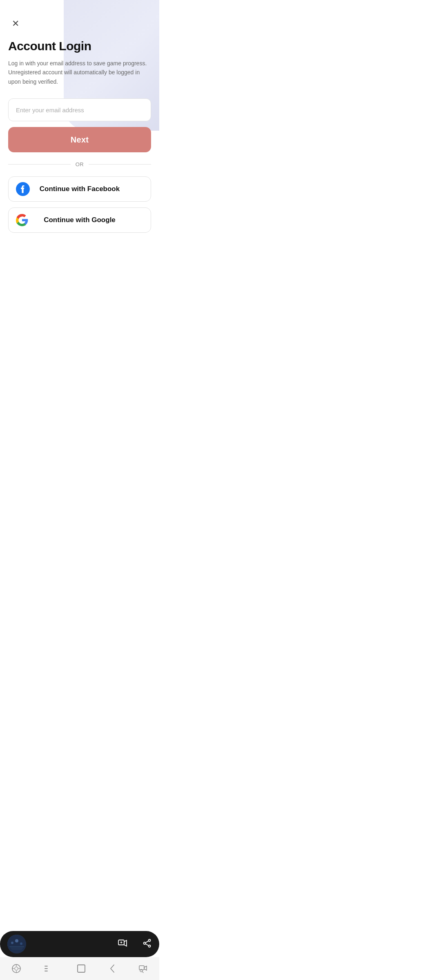 This screenshot has height=980, width=441. What do you see at coordinates (80, 140) in the screenshot?
I see `next-button: Next` at bounding box center [80, 140].